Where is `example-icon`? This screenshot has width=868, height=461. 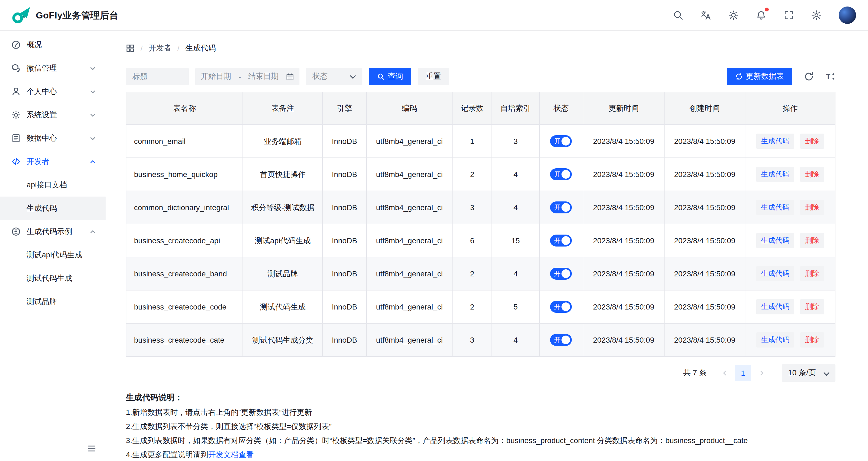
example-icon is located at coordinates (16, 231).